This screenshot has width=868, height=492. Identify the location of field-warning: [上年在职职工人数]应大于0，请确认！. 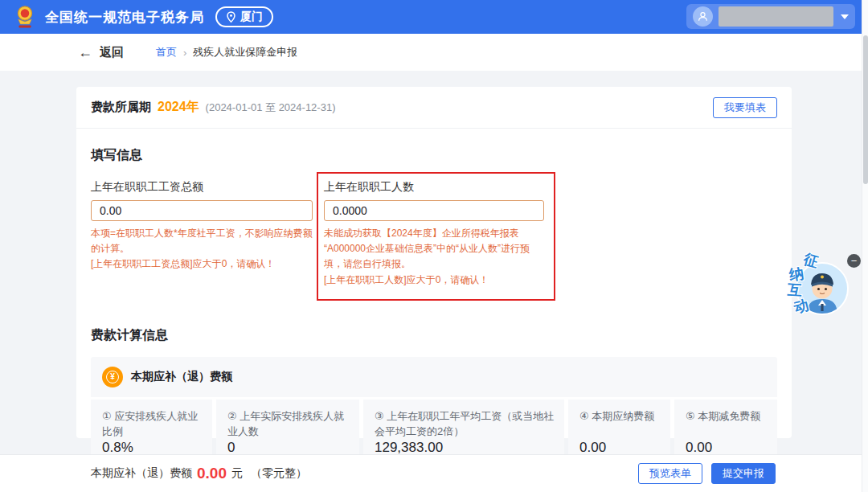
(434, 280).